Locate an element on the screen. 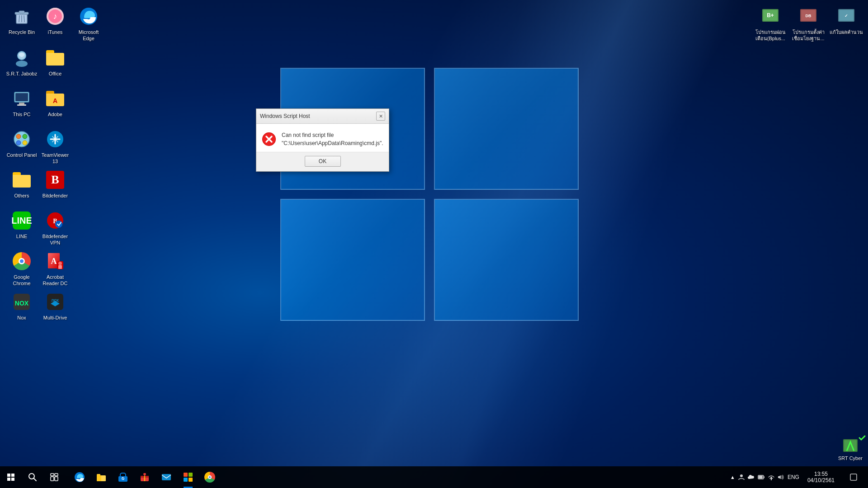 The image size is (868, 488). google-chrome-label: Google Chrome is located at coordinates (22, 280).